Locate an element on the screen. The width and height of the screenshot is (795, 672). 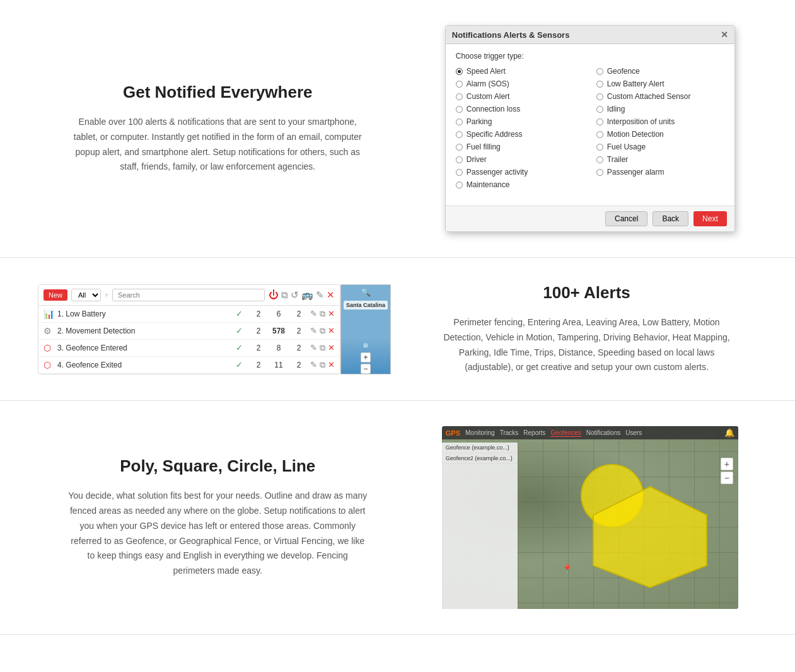
radio-trailer is located at coordinates (600, 160).